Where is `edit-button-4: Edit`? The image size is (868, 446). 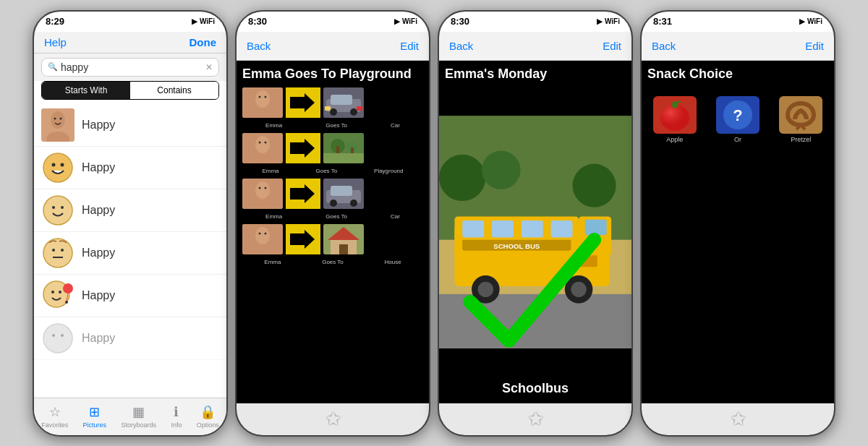
edit-button-4: Edit is located at coordinates (814, 46).